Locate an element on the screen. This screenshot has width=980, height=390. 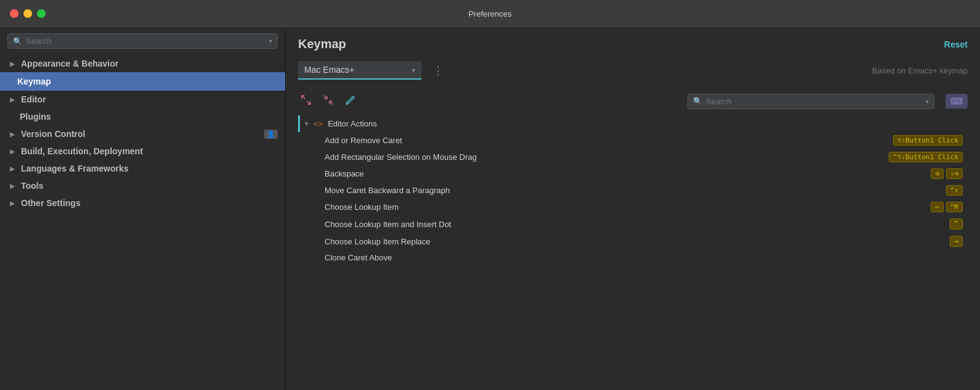
action-name: Add or Remove Caret is located at coordinates (608, 141).